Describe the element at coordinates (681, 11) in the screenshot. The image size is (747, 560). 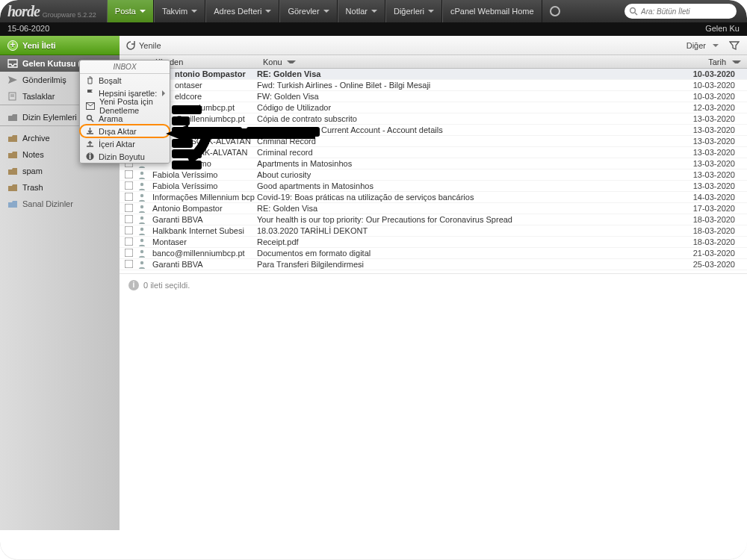
I see `search-wrap` at that location.